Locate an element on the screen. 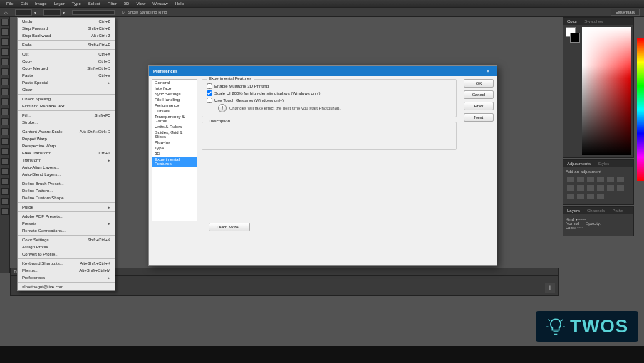 This screenshot has width=644, height=363. adj-selective-icon is located at coordinates (591, 196).